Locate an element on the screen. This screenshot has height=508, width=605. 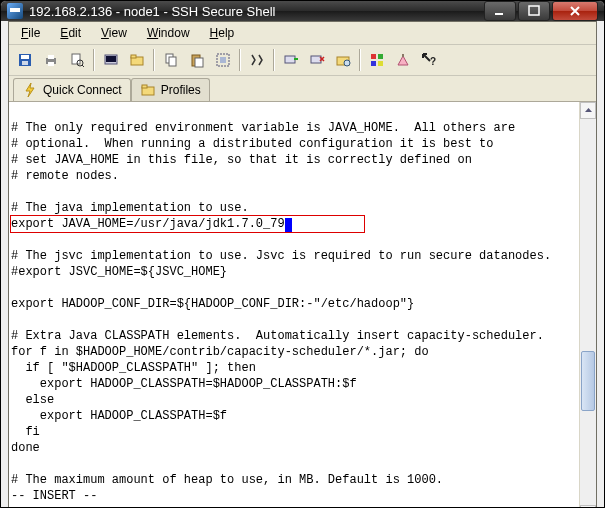
term-line: else is located at coordinates (32, 400).